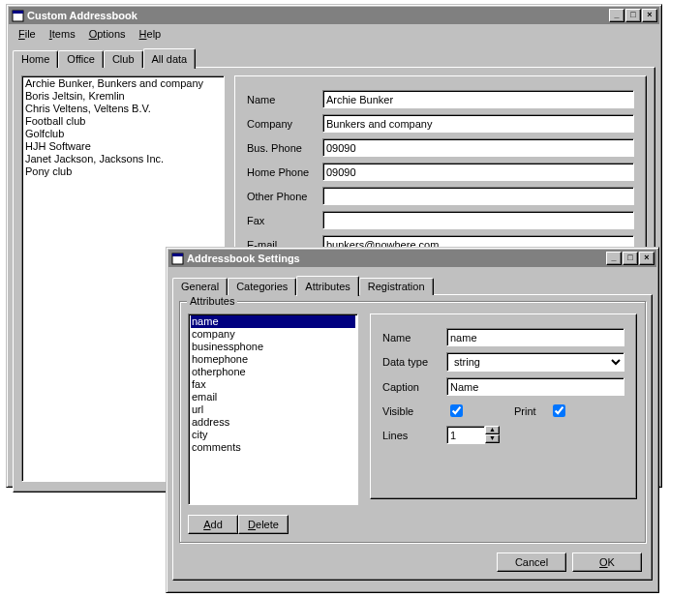 Image resolution: width=700 pixels, height=597 pixels. Describe the element at coordinates (478, 221) in the screenshot. I see `fax-field` at that location.